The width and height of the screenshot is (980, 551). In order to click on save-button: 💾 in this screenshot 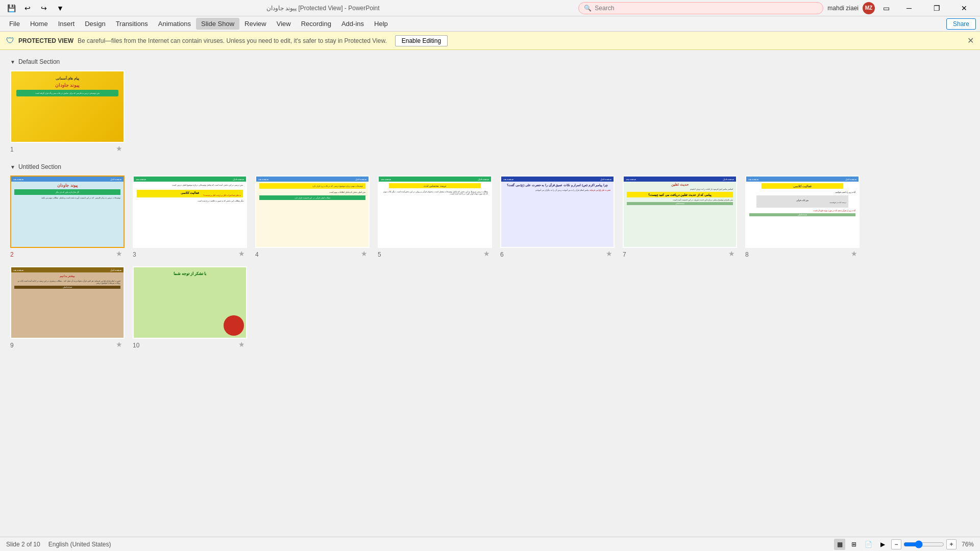, I will do `click(11, 8)`.